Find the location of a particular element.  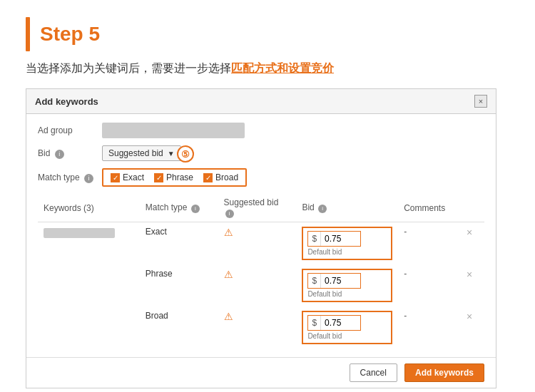

bid-col-info-icon: i is located at coordinates (322, 209).